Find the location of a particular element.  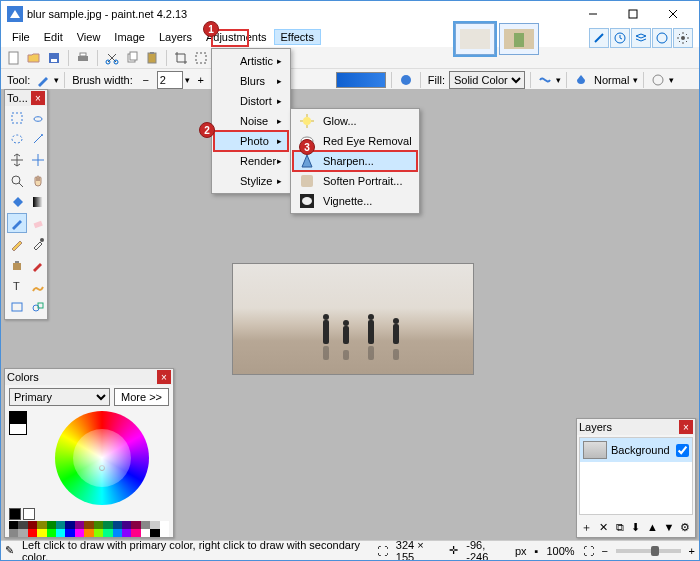

layer-row: Background is located at coordinates (636, 450).